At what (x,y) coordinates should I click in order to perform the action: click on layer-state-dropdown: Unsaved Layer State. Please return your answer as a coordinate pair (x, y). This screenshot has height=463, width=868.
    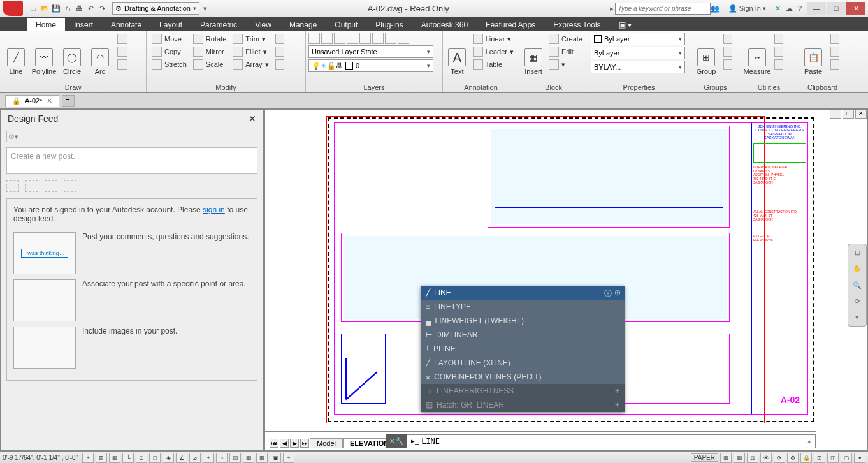
    Looking at the image, I should click on (371, 52).